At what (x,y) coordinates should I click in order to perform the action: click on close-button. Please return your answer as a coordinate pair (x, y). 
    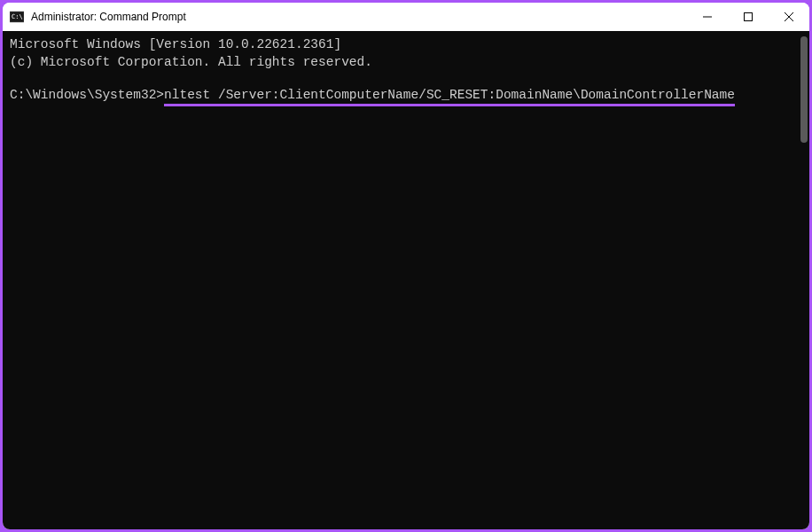
    Looking at the image, I should click on (789, 17).